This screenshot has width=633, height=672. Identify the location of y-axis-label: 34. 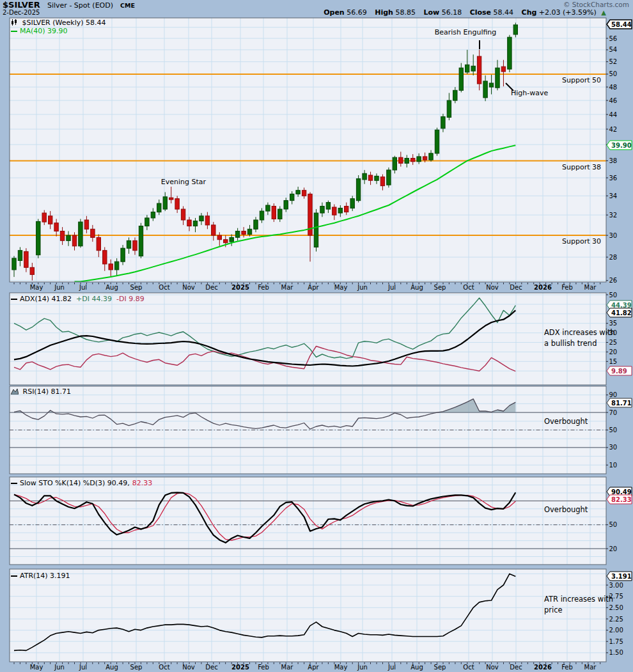
(614, 196).